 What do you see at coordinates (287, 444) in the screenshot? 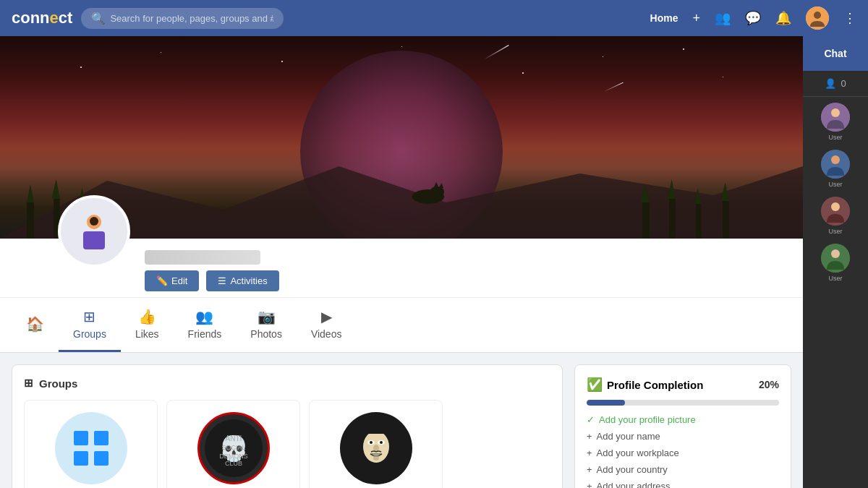
I see `groups-grid: frenchkonnect Members: 48 ✓ Joined` at bounding box center [287, 444].